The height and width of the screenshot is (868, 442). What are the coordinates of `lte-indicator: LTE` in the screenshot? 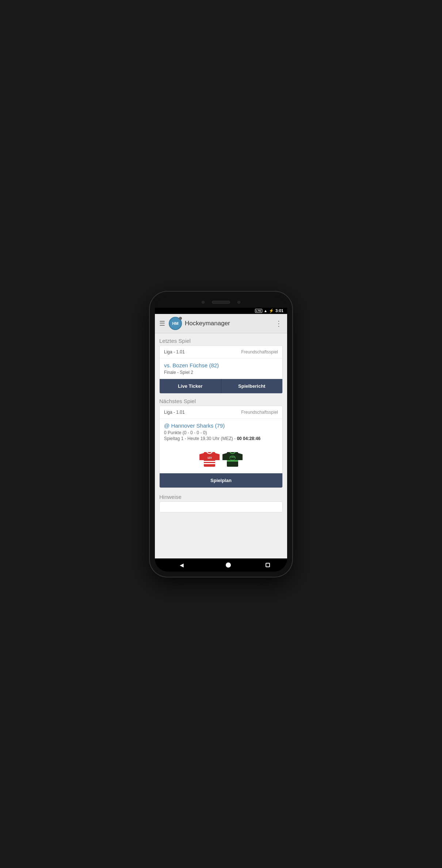 It's located at (259, 311).